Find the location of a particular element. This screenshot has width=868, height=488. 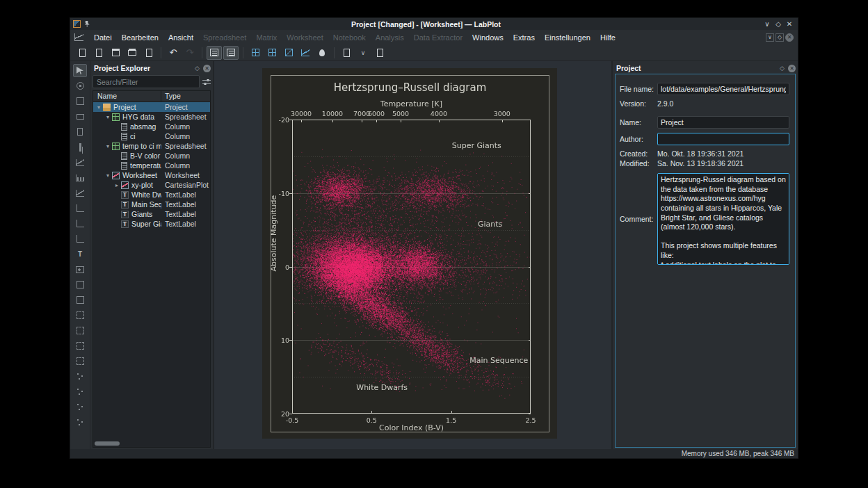

menu-ansicht: Ansicht is located at coordinates (181, 38).